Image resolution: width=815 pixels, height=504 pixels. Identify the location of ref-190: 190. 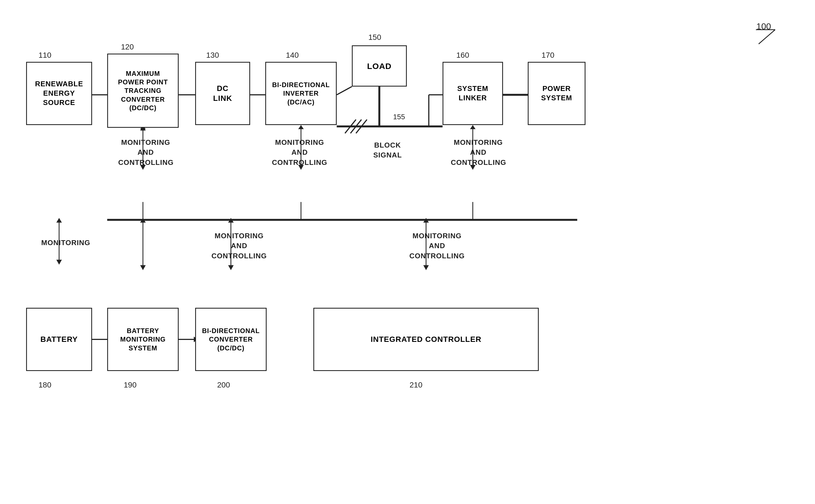
(130, 385).